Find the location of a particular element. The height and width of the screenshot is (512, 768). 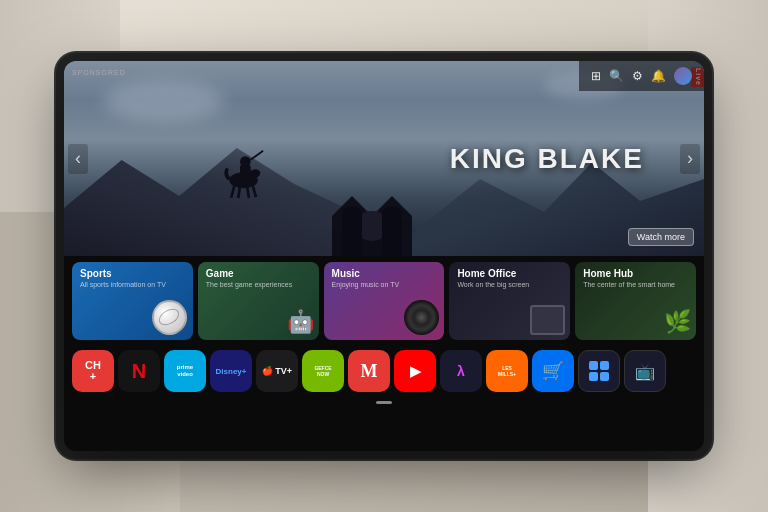

youtube-logo: ▶ is located at coordinates (416, 371).